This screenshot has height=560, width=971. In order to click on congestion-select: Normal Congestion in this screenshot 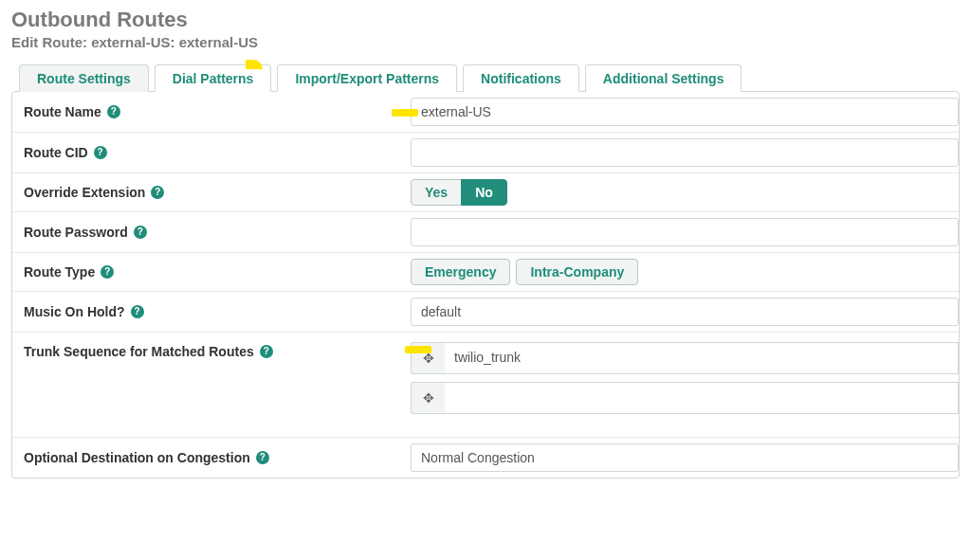, I will do `click(685, 458)`.